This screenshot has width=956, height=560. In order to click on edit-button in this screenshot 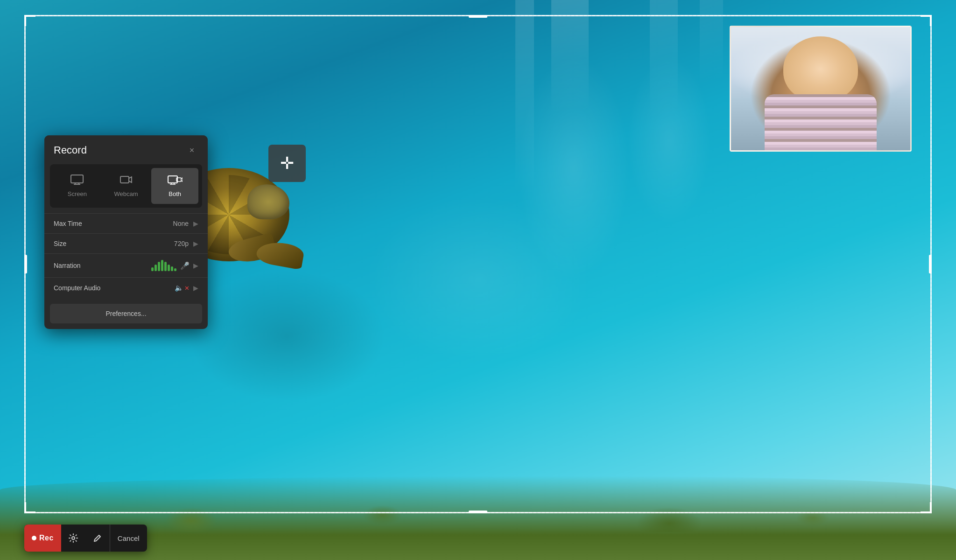, I will do `click(98, 538)`.